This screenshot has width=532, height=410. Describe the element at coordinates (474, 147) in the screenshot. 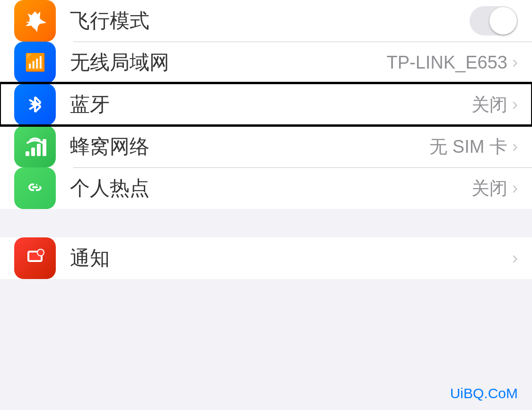

I see `cellular-value-container: 无 SIM 卡 ›` at that location.